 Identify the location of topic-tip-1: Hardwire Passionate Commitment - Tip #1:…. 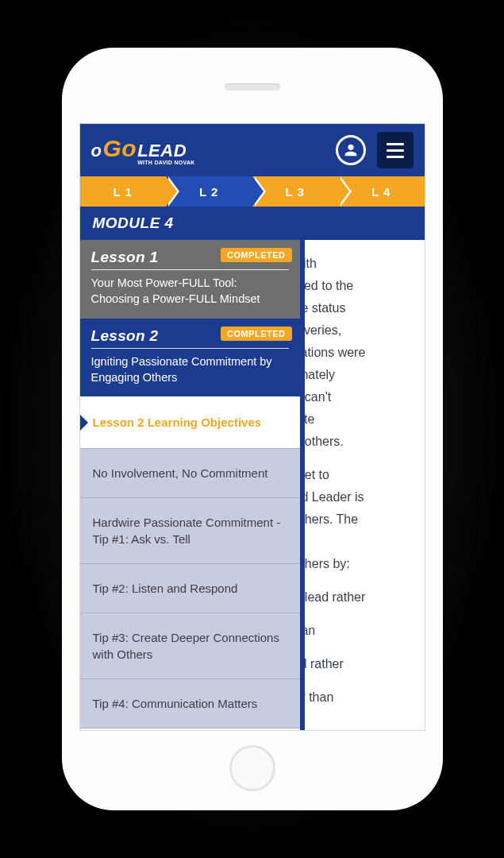
(190, 531).